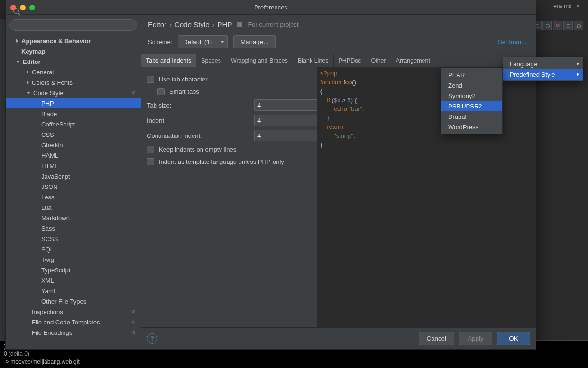 The width and height of the screenshot is (588, 368). What do you see at coordinates (547, 26) in the screenshot?
I see `bg-icon-2: ▢` at bounding box center [547, 26].